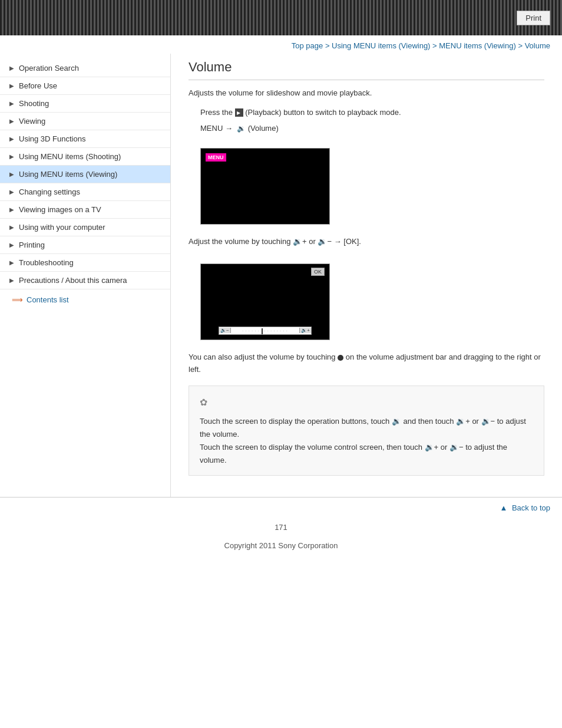  Describe the element at coordinates (325, 242) in the screenshot. I see `vol-minus-icon: 🔉−` at that location.